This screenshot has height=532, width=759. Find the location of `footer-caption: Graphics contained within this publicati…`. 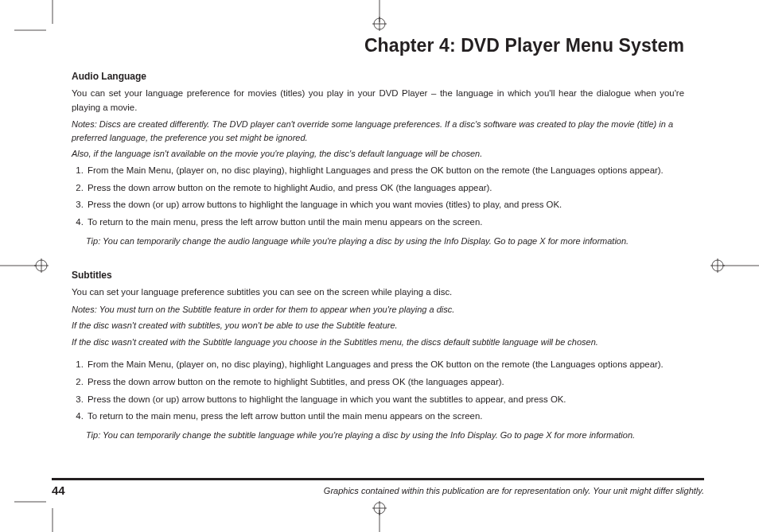

footer-caption: Graphics contained within this publicati… is located at coordinates (514, 491).